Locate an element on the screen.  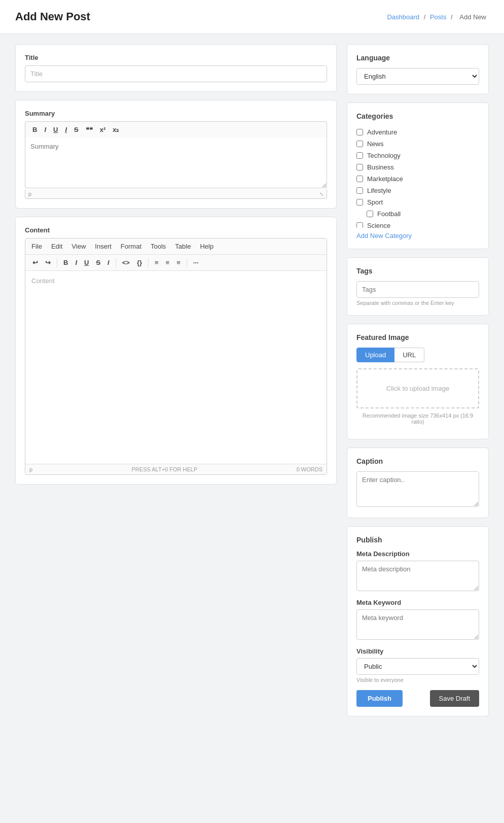
category-technology-checkbox is located at coordinates (360, 155).